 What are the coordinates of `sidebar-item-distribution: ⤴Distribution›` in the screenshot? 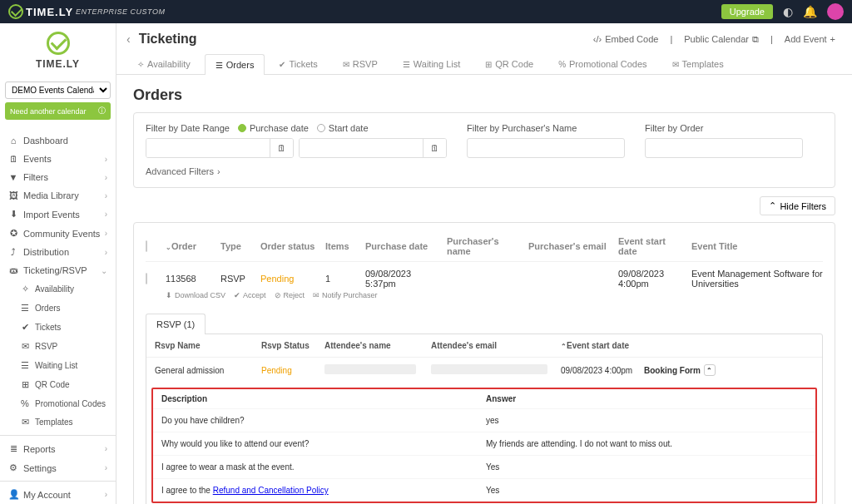 It's located at (58, 252).